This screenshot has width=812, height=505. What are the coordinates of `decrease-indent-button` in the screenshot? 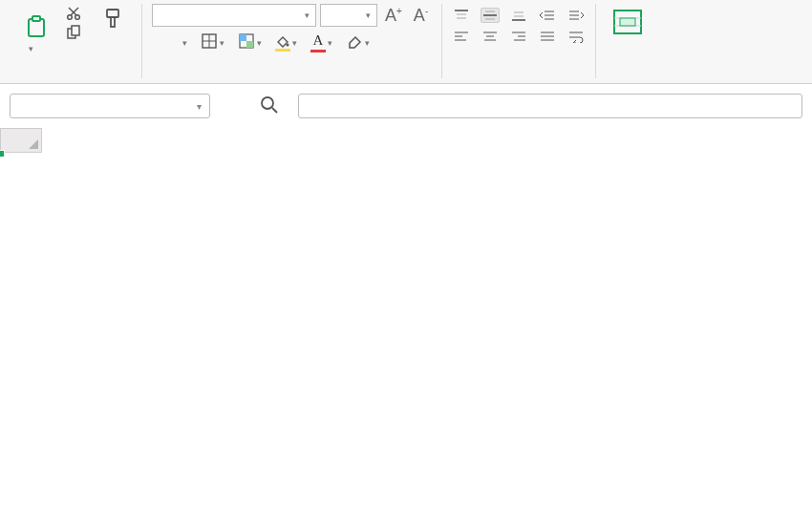 It's located at (547, 15).